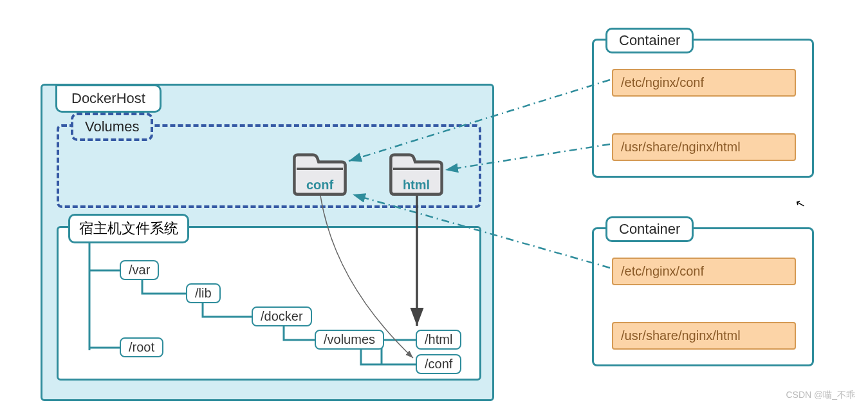 This screenshot has height=405, width=868. I want to click on fs-node-html: /html, so click(439, 340).